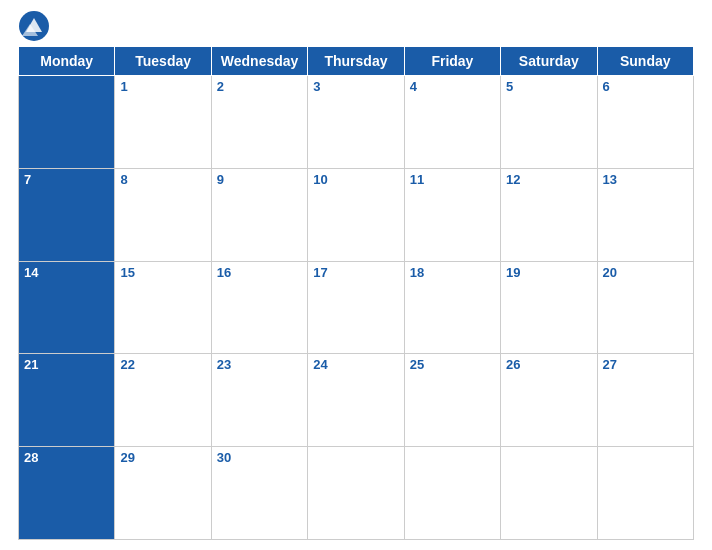 The height and width of the screenshot is (550, 712). I want to click on calendar-day-11: 11, so click(452, 214).